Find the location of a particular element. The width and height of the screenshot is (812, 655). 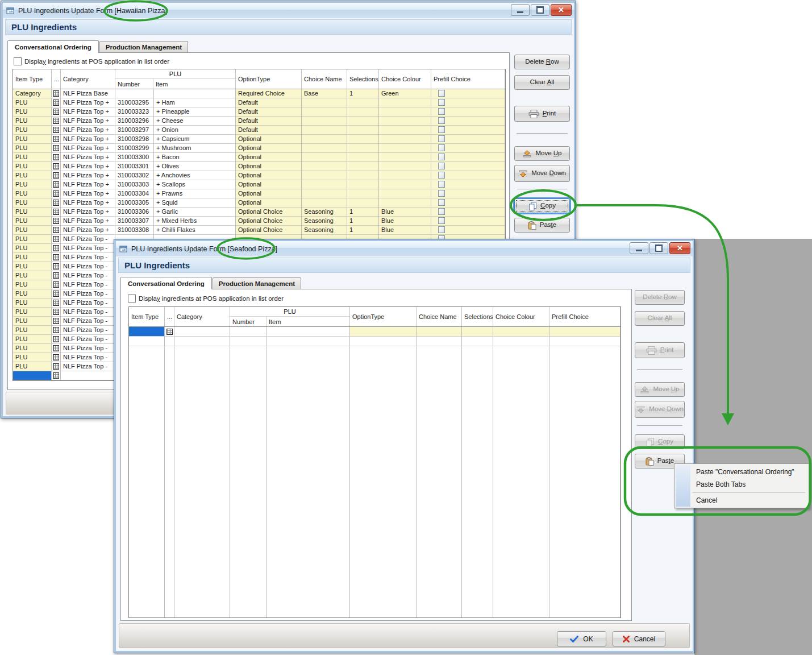

cell-item: + Pineapple is located at coordinates (195, 112).